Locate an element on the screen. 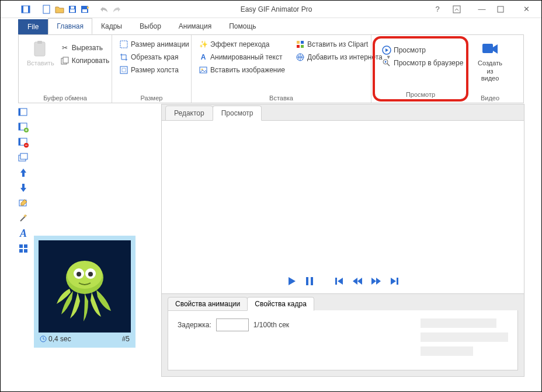  tab-preview: Просмотр is located at coordinates (237, 113).